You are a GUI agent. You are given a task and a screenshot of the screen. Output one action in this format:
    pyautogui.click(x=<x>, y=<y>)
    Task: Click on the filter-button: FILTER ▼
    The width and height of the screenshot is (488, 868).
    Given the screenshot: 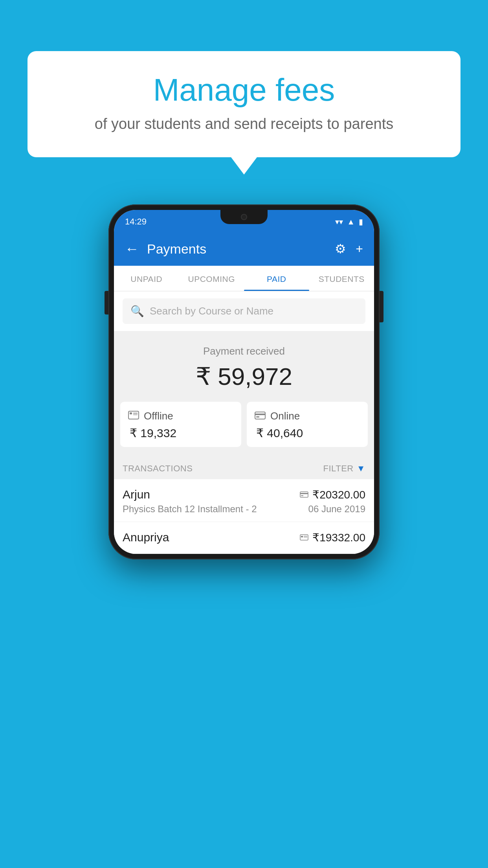 What is the action you would take?
    pyautogui.click(x=344, y=469)
    